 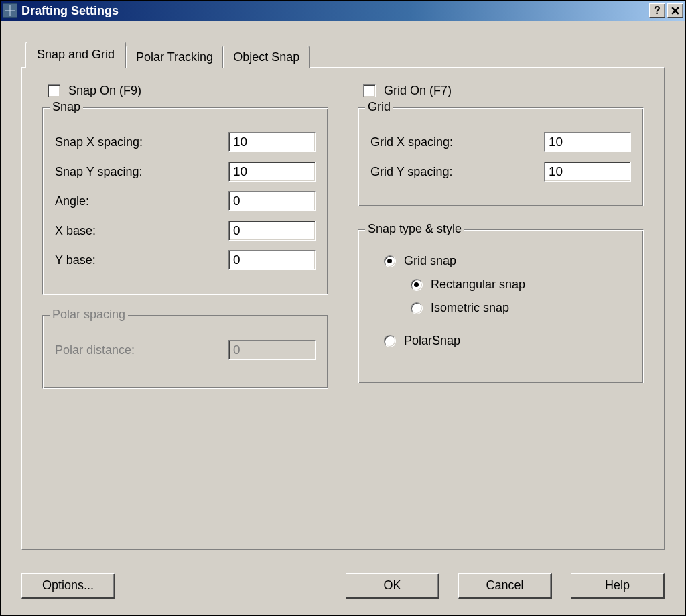 What do you see at coordinates (267, 56) in the screenshot?
I see `tab-object-snap: Object Snap` at bounding box center [267, 56].